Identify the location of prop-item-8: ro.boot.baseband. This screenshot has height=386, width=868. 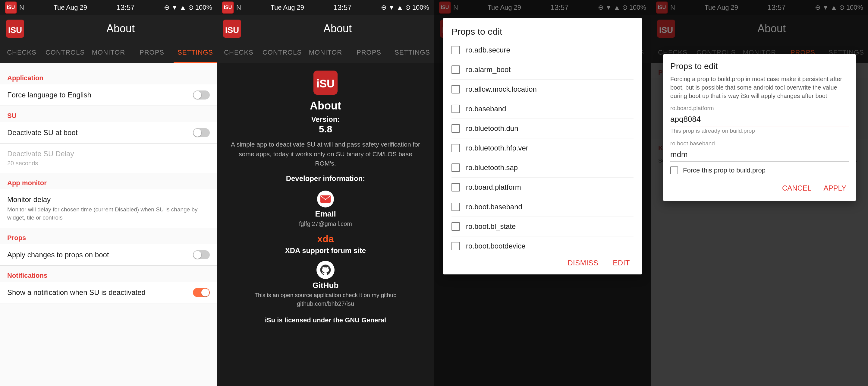
(542, 207).